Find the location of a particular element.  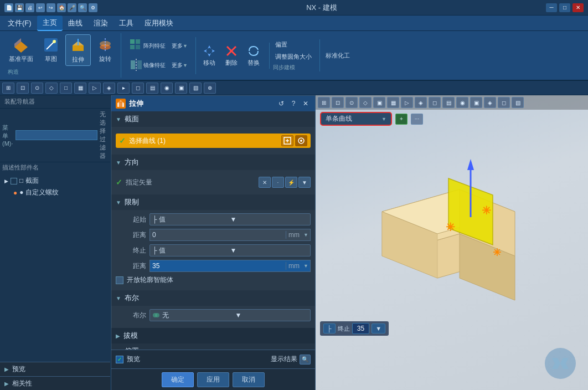

minimize-btn: ─ is located at coordinates (551, 8).